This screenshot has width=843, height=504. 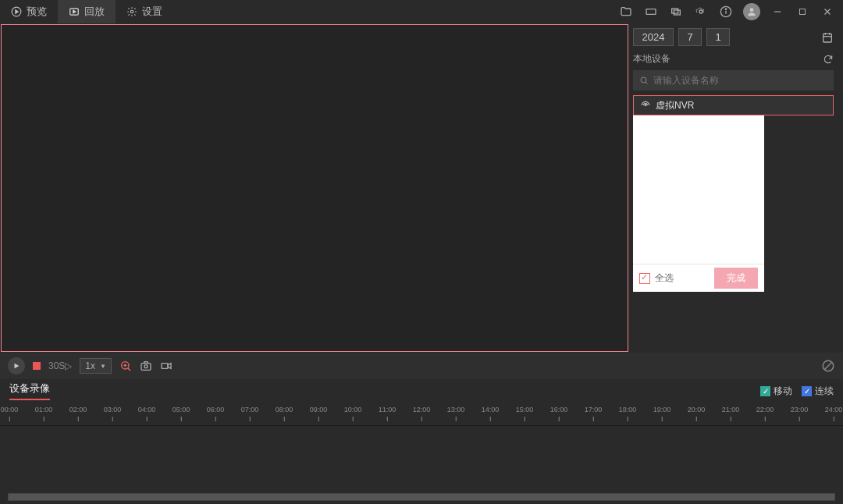 What do you see at coordinates (44, 410) in the screenshot?
I see `timeline-tick: 01:00` at bounding box center [44, 410].